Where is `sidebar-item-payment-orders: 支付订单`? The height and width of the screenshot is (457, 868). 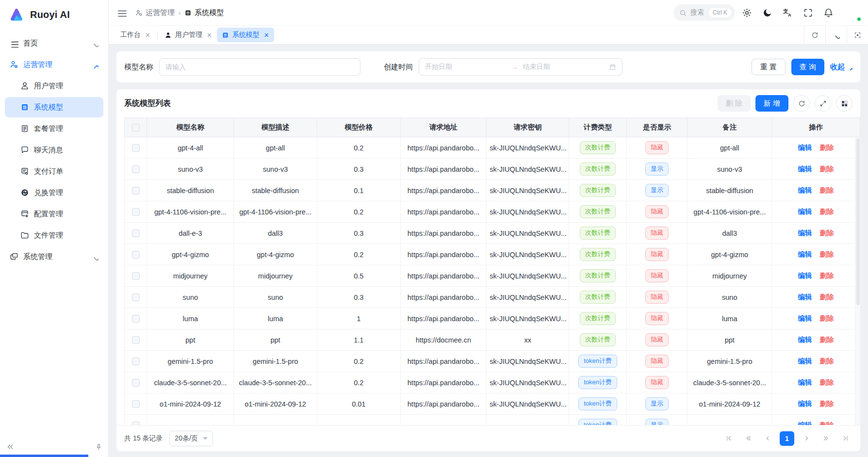 sidebar-item-payment-orders: 支付订单 is located at coordinates (54, 171).